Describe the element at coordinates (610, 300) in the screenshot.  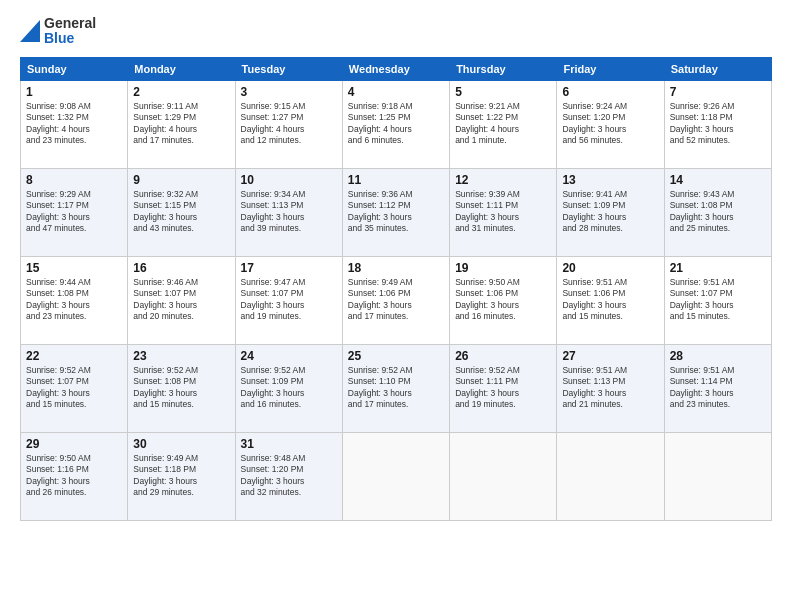
I see `day-info: Sunrise: 9:51 AMSunset: 1:06 PMDaylight:…` at that location.